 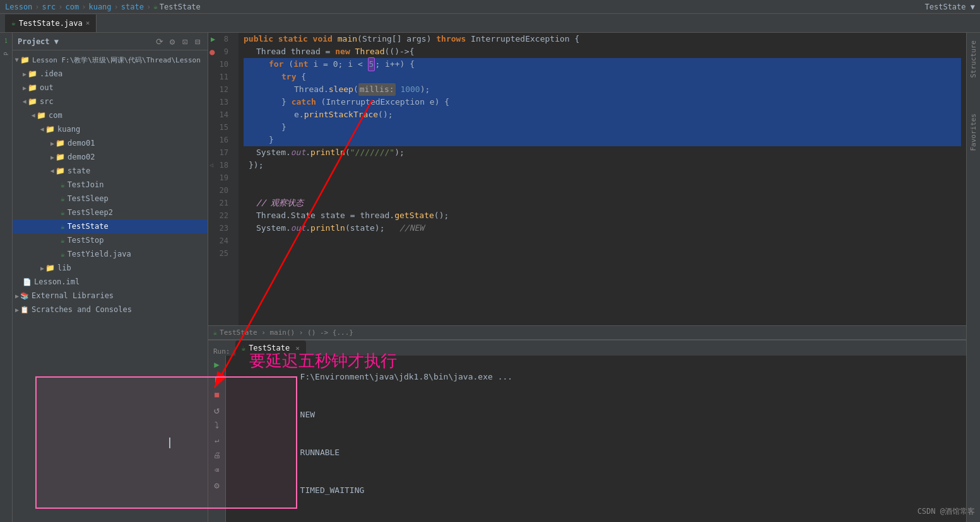 What do you see at coordinates (221, 253) in the screenshot?
I see `line-num-25: 25` at bounding box center [221, 253].